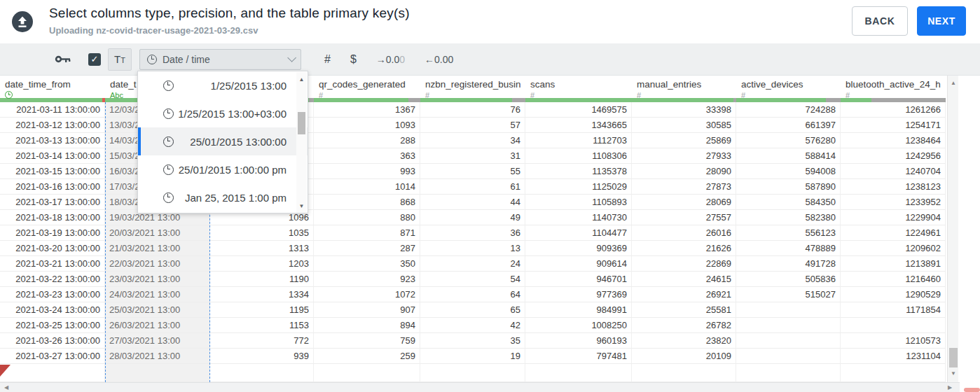 Image resolution: width=980 pixels, height=392 pixels. What do you see at coordinates (684, 110) in the screenshot?
I see `table-cell: 33398` at bounding box center [684, 110].